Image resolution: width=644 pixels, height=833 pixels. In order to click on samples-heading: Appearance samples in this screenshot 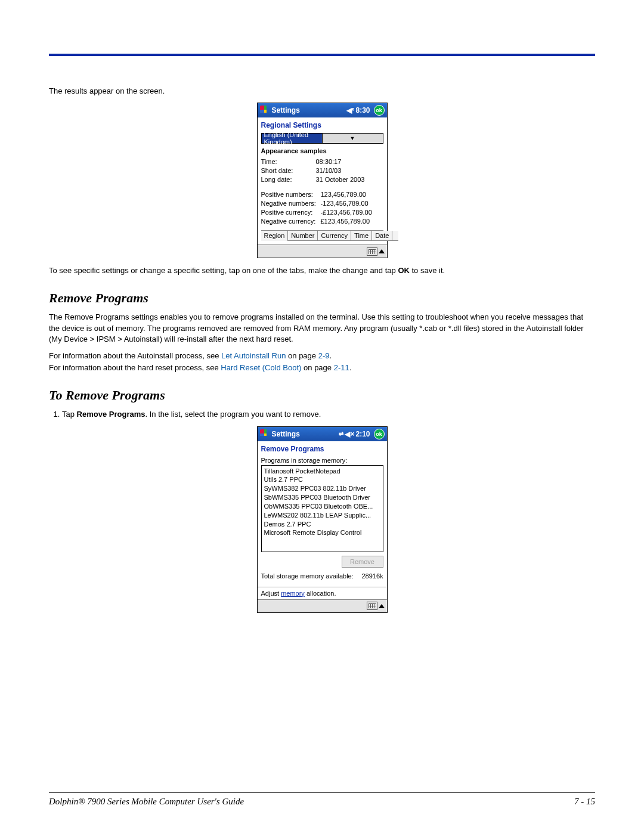, I will do `click(322, 151)`.